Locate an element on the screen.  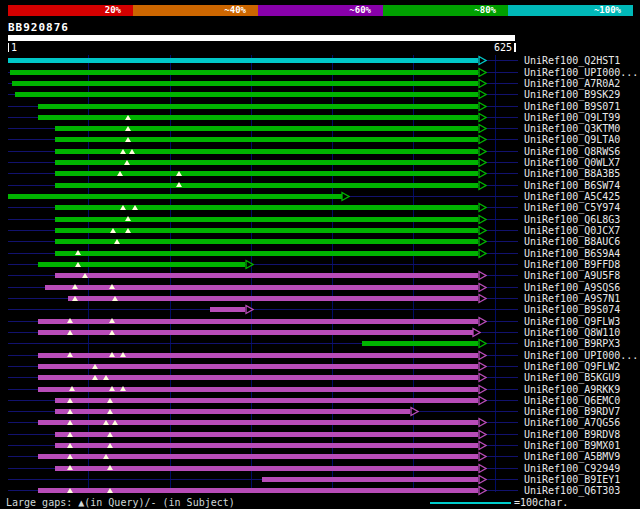
hit-label: UniRef100_B8AUC6 is located at coordinates (572, 242).